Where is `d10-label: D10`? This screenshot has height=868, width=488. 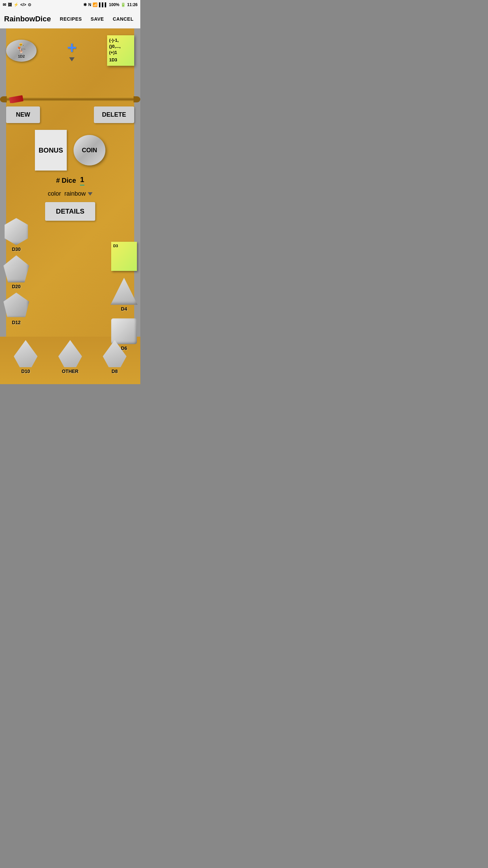
d10-label: D10 is located at coordinates (26, 371).